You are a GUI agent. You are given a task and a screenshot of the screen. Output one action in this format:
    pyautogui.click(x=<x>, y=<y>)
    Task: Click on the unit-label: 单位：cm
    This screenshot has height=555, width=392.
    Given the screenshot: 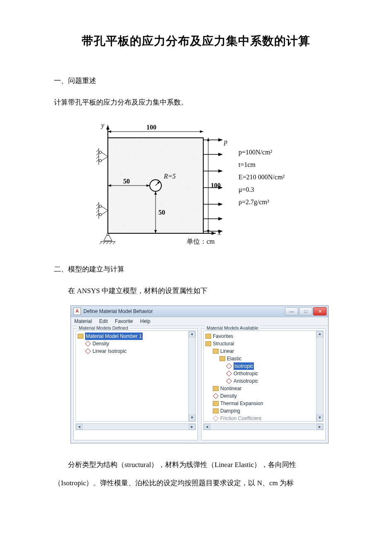 What is the action you would take?
    pyautogui.click(x=201, y=242)
    